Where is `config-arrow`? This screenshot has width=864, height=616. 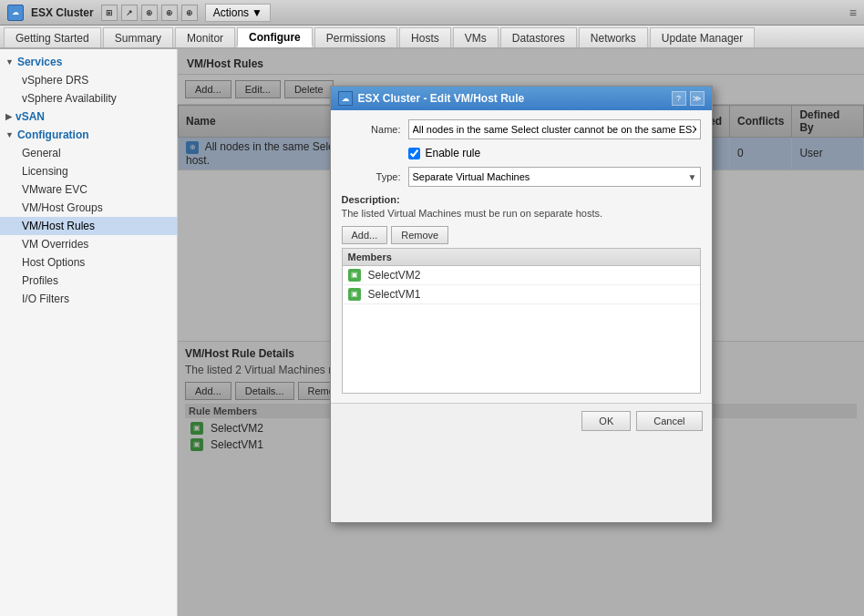
config-arrow is located at coordinates (9, 135).